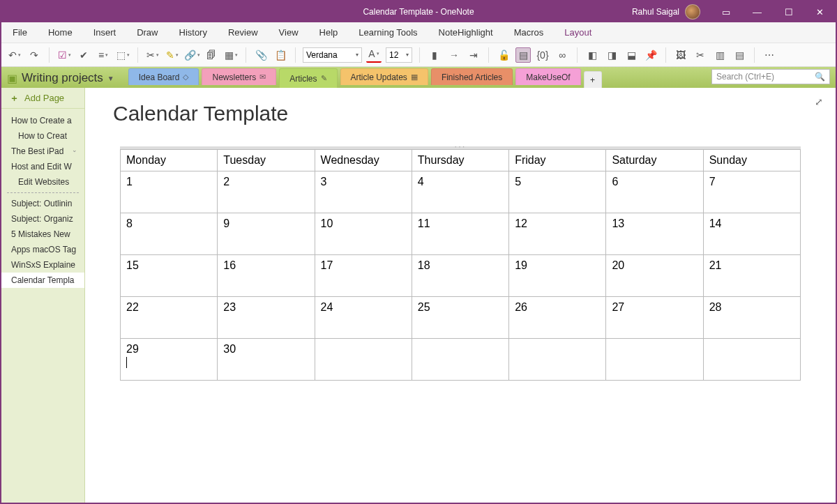 This screenshot has height=504, width=837. Describe the element at coordinates (363, 276) in the screenshot. I see `calendar-cell: 17` at that location.